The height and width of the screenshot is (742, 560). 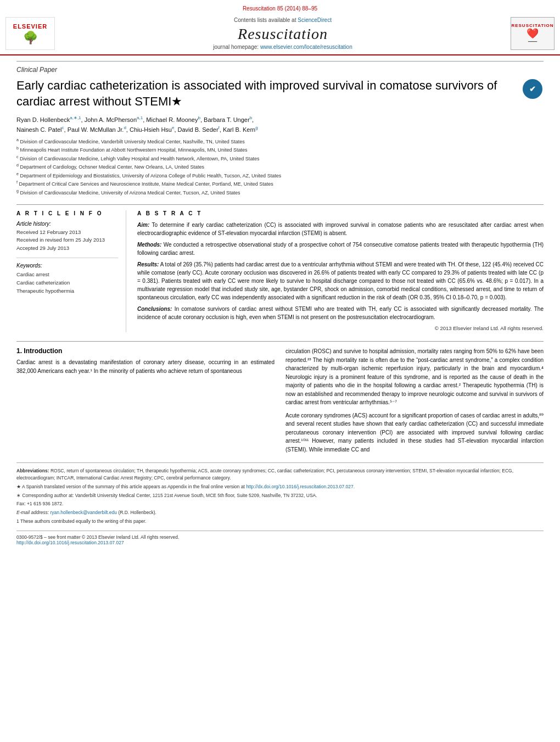 I want to click on affil-f: f Department of Critical Care Services a…, so click(x=280, y=184).